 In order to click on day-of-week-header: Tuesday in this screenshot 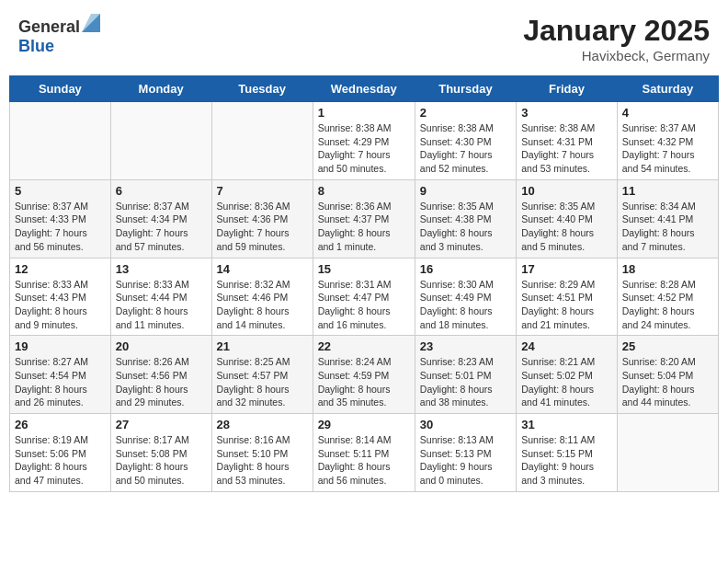, I will do `click(262, 89)`.